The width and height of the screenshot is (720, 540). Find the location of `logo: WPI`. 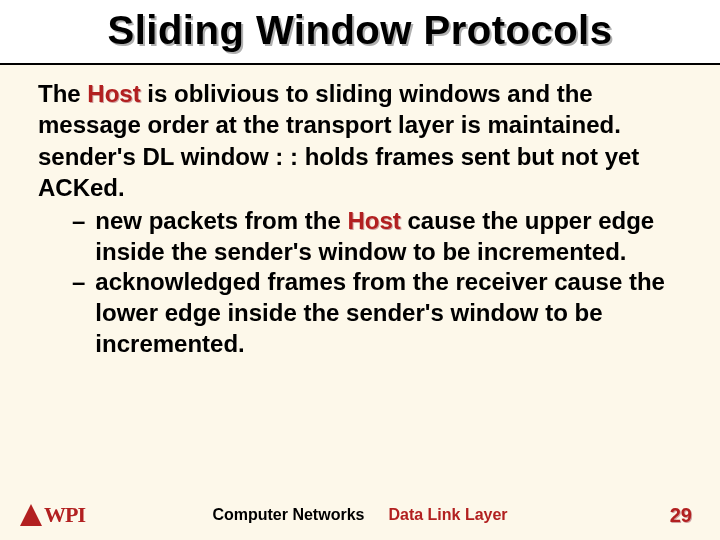

logo: WPI is located at coordinates (52, 515).